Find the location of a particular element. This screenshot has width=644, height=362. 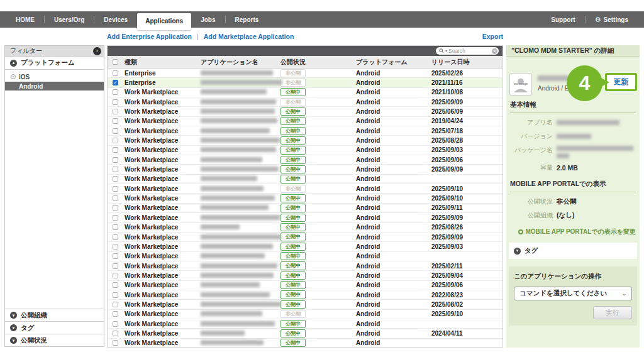

search-clear-icon: × is located at coordinates (494, 52).